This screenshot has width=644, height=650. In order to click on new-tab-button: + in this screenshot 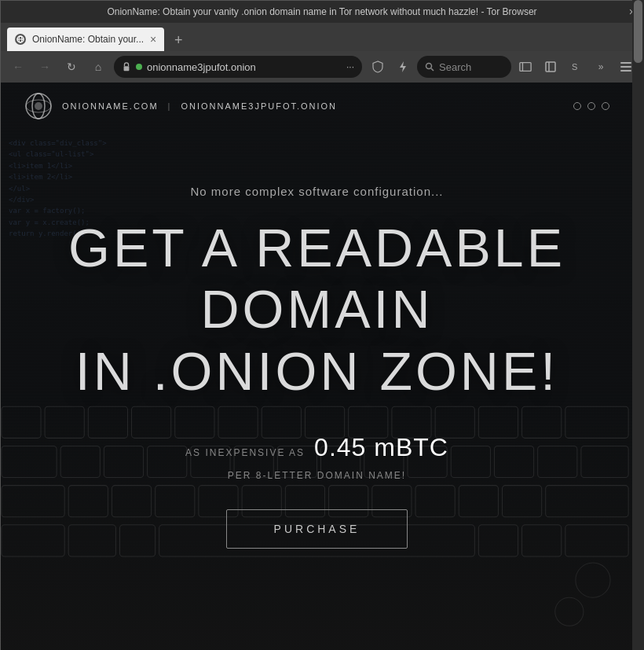, I will do `click(178, 40)`.